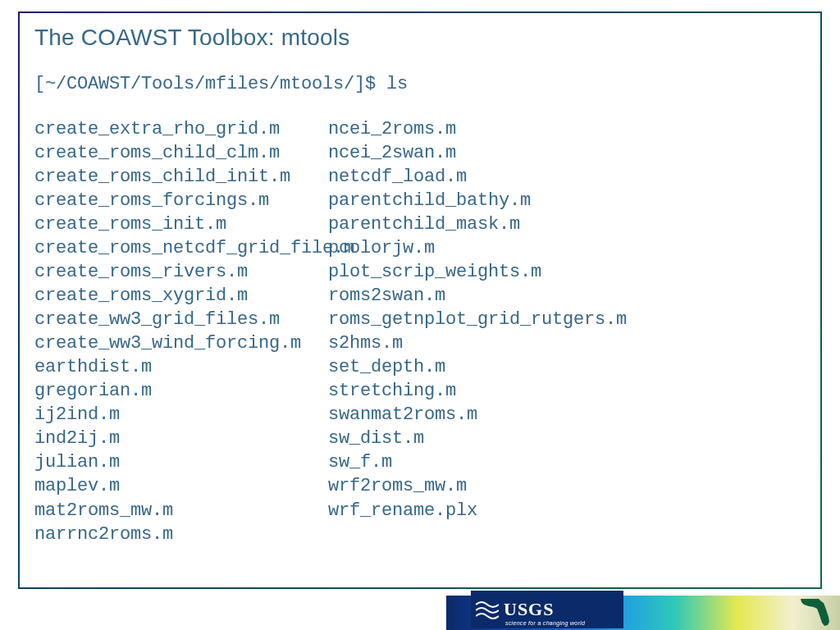 The image size is (840, 630). I want to click on usgs-waves-icon, so click(487, 609).